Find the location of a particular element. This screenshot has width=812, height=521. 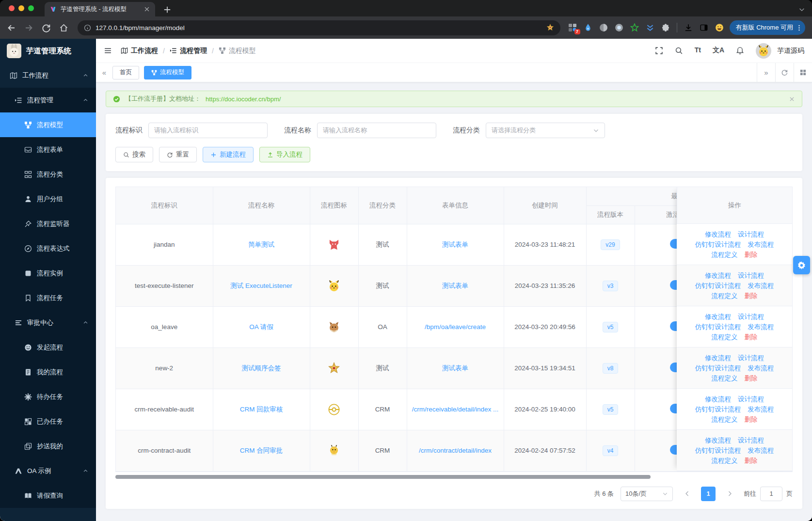

process-category-select: 请选择流程分类 is located at coordinates (545, 130).